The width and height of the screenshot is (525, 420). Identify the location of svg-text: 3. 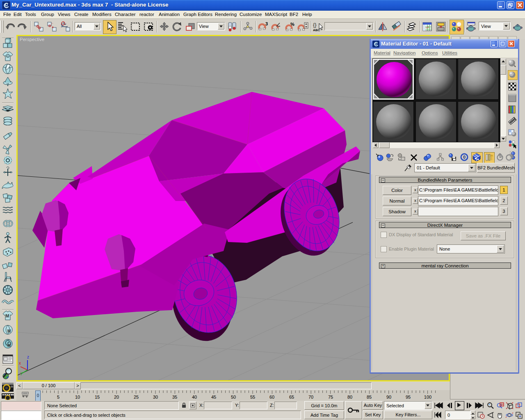
(267, 24).